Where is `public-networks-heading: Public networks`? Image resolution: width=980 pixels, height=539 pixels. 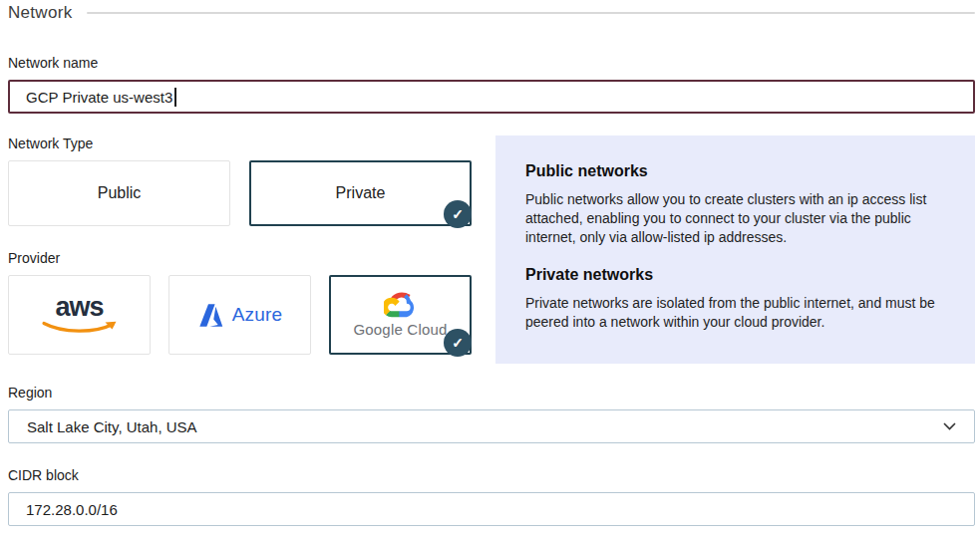
public-networks-heading: Public networks is located at coordinates (736, 171).